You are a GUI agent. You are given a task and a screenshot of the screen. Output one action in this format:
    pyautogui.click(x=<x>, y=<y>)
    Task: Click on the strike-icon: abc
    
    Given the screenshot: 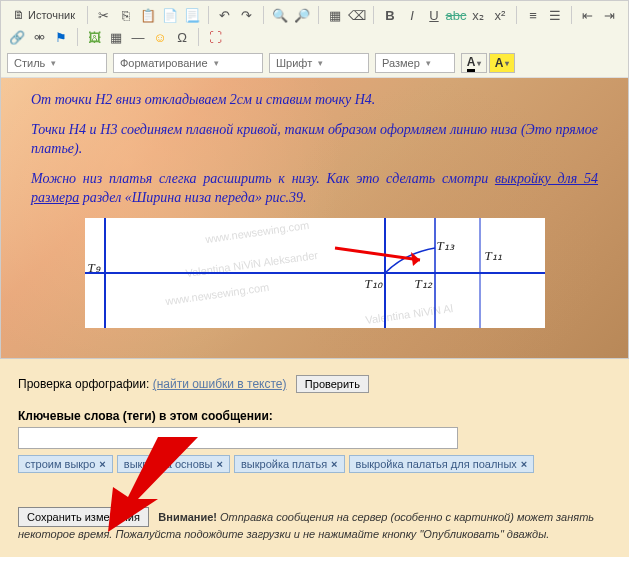 What is the action you would take?
    pyautogui.click(x=456, y=15)
    